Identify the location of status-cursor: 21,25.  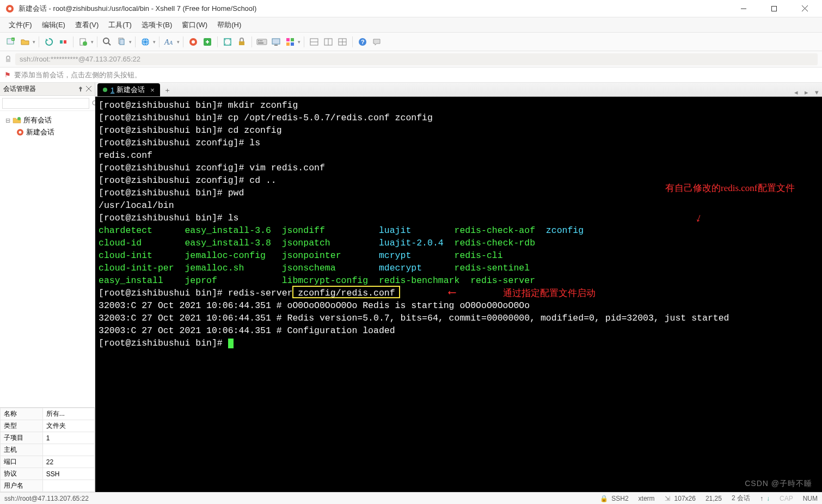
(714, 499).